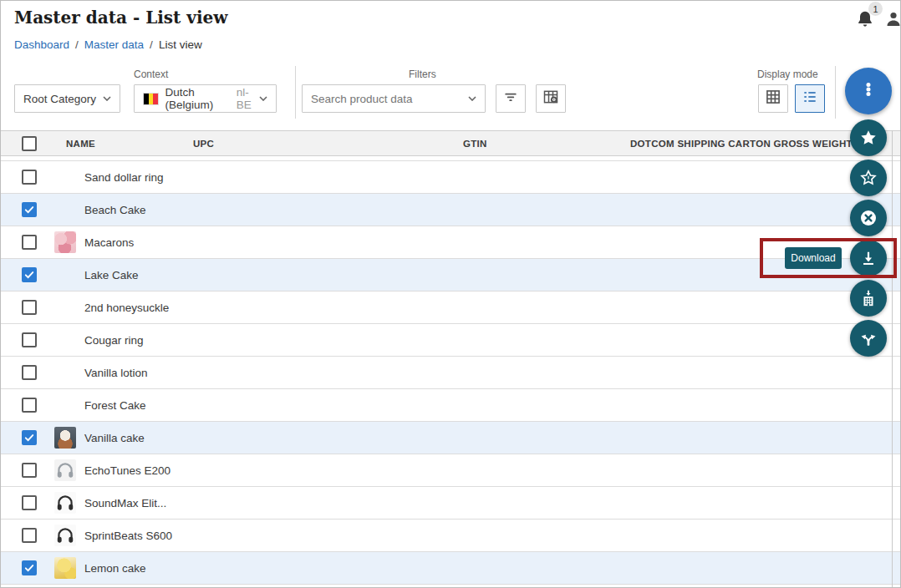 Image resolution: width=901 pixels, height=588 pixels. What do you see at coordinates (747, 144) in the screenshot?
I see `column-header-weight: DOTCOM SHIPPING CARTON GROSS WEIGHT (L` at bounding box center [747, 144].